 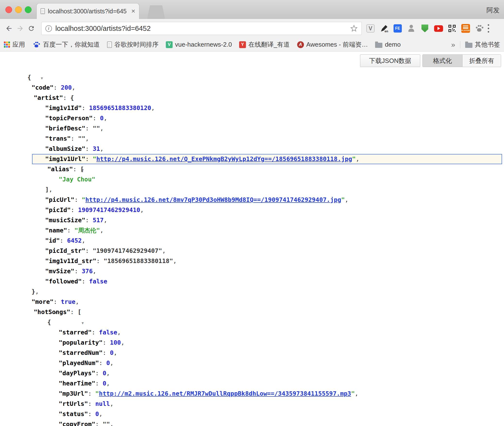 I want to click on apps-grid-icon, so click(x=7, y=45).